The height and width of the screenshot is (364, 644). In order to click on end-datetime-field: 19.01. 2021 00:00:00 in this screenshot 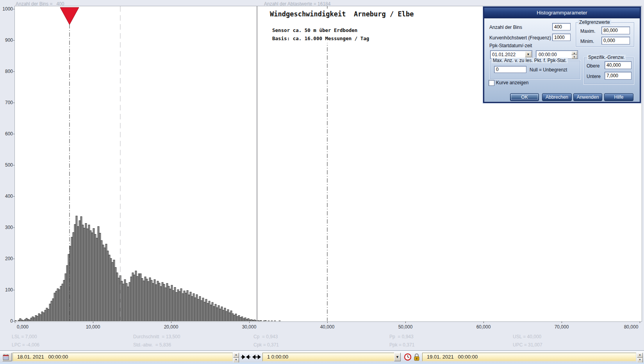, I will do `click(529, 357)`.